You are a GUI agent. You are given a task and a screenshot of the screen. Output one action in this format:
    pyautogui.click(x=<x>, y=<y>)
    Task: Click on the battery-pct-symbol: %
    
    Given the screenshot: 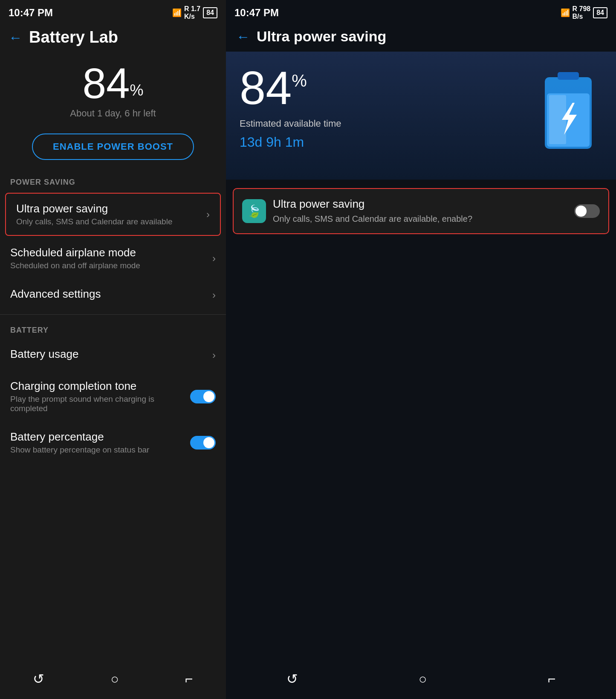 What is the action you would take?
    pyautogui.click(x=299, y=81)
    